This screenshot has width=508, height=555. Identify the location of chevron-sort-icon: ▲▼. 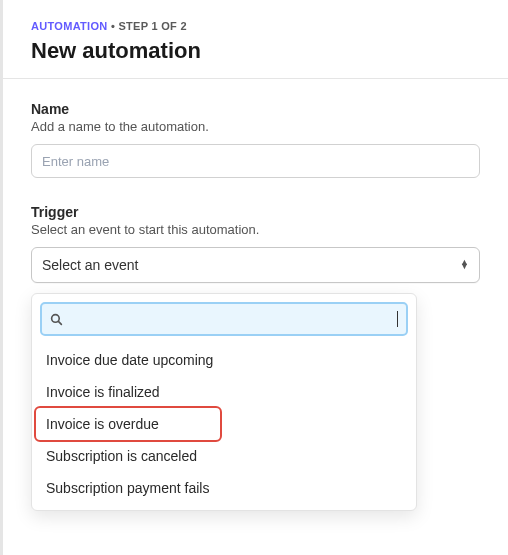
(464, 264).